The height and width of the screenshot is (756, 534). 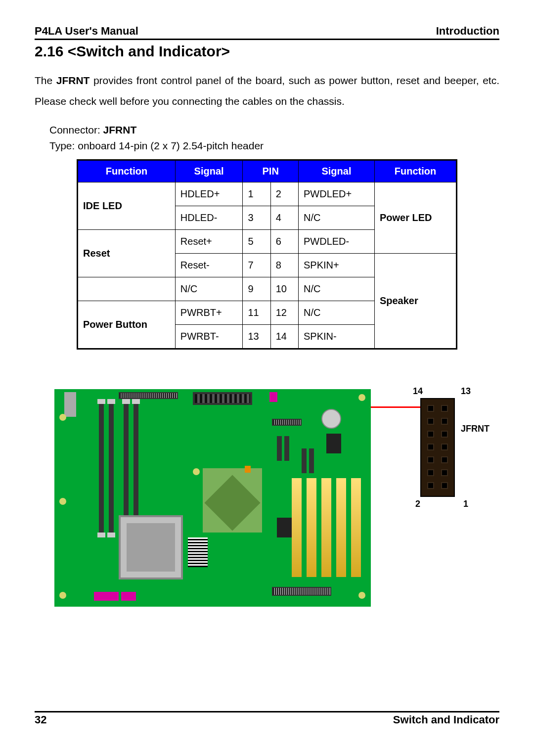 What do you see at coordinates (336, 171) in the screenshot?
I see `th-signal-right: Signal` at bounding box center [336, 171].